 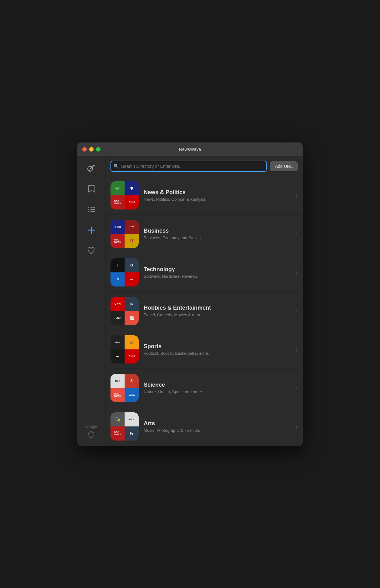 I want to click on minimize-button, so click(x=91, y=149).